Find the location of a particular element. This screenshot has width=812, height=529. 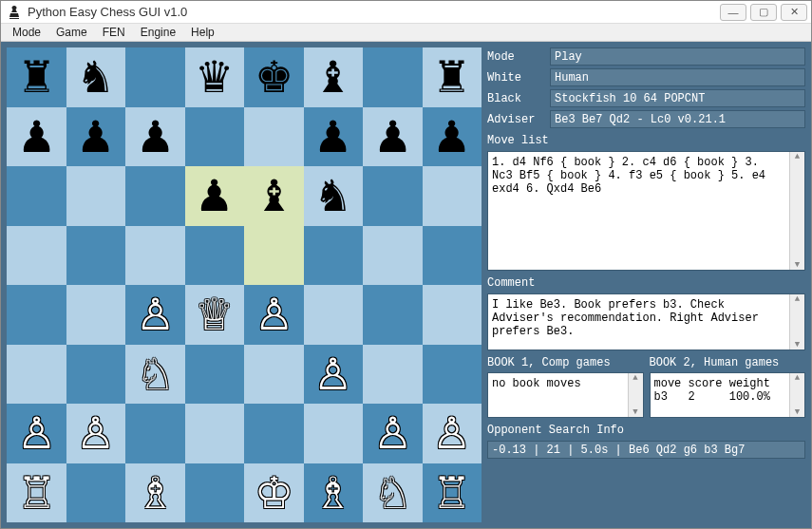

square-b7: ♟ is located at coordinates (97, 137).